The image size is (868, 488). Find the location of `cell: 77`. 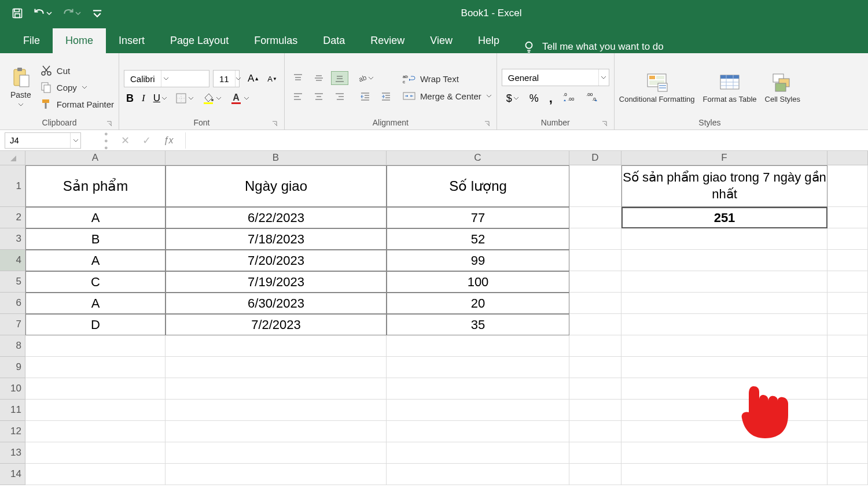

cell: 77 is located at coordinates (478, 217).